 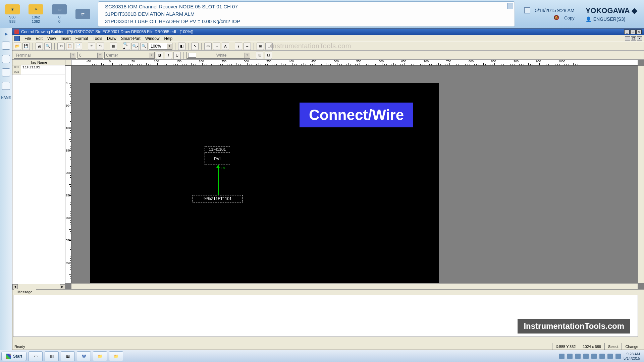 I want to click on panel-icon, so click(x=527, y=10).